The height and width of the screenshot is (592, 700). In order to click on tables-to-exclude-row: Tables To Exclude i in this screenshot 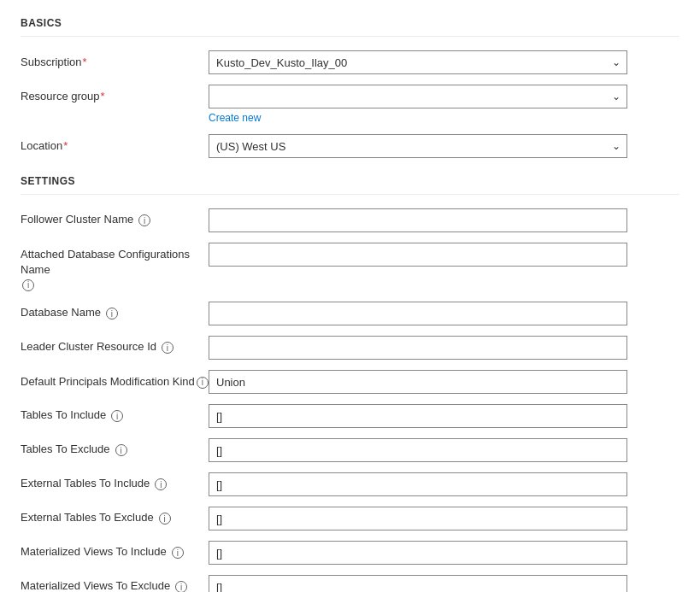, I will do `click(350, 450)`.